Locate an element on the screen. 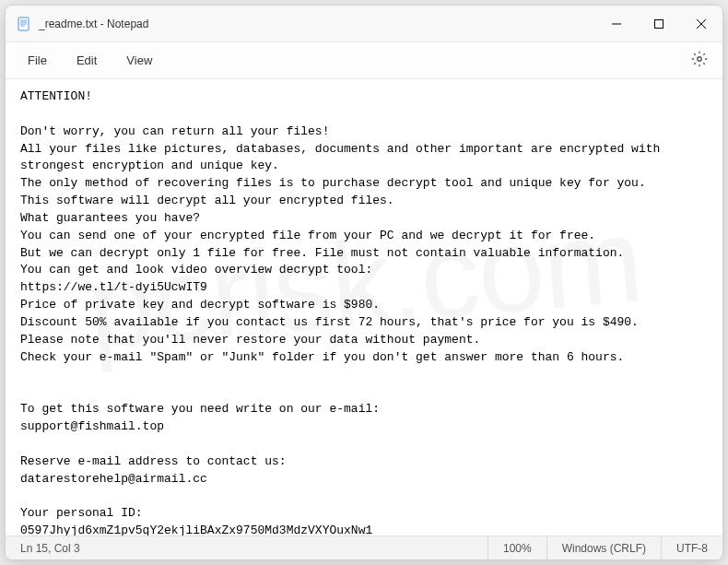 The width and height of the screenshot is (728, 565). window-title: _readme.txt - Notepad is located at coordinates (94, 24).